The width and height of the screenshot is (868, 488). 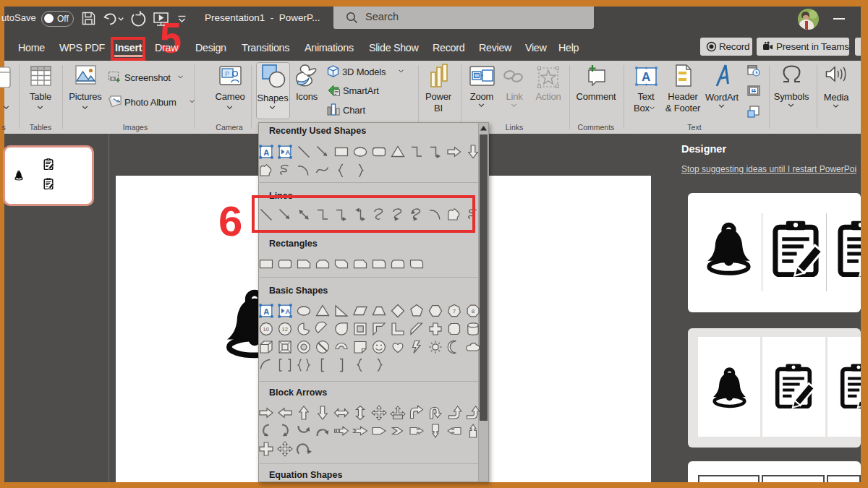 I want to click on svg-text: 10, so click(x=266, y=330).